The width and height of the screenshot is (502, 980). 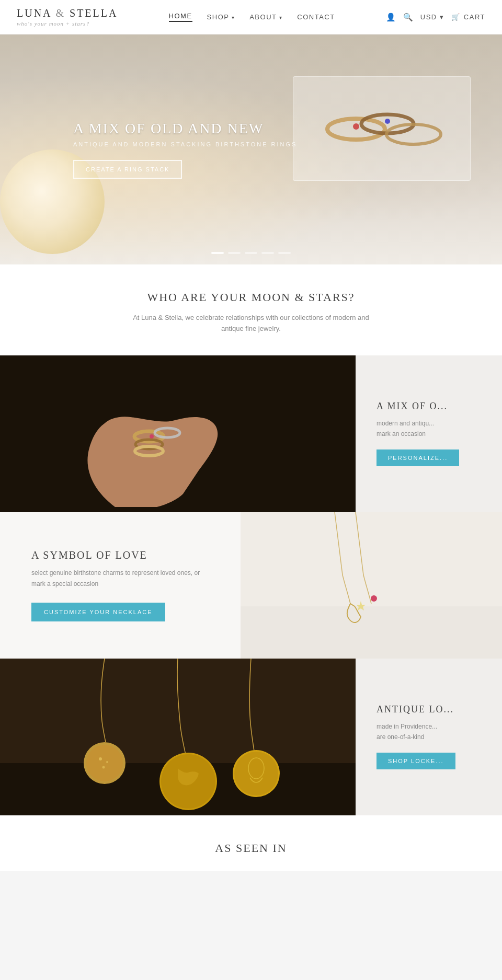 What do you see at coordinates (429, 434) in the screenshot?
I see `mix-old-new-content: A MIX OF O... modern and antiqu...mark a…` at bounding box center [429, 434].